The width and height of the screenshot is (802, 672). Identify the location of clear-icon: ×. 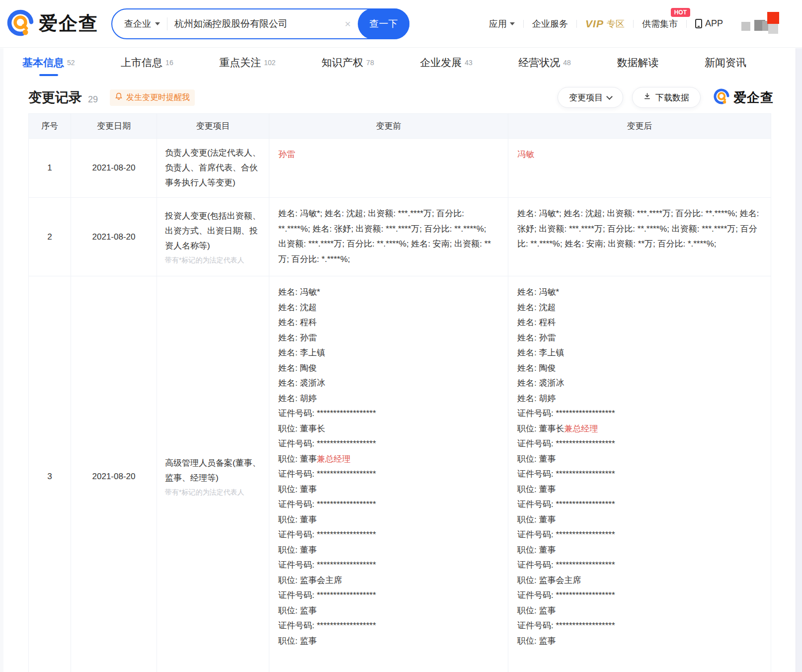
(348, 24).